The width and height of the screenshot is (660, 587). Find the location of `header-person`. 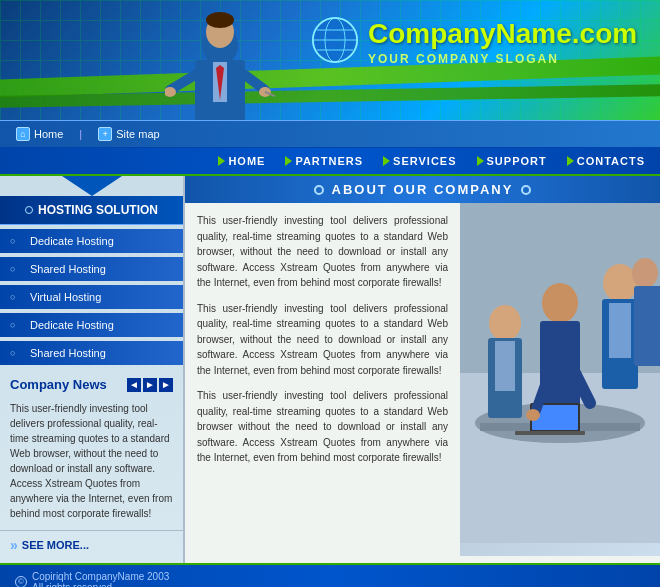

header-person is located at coordinates (220, 65).